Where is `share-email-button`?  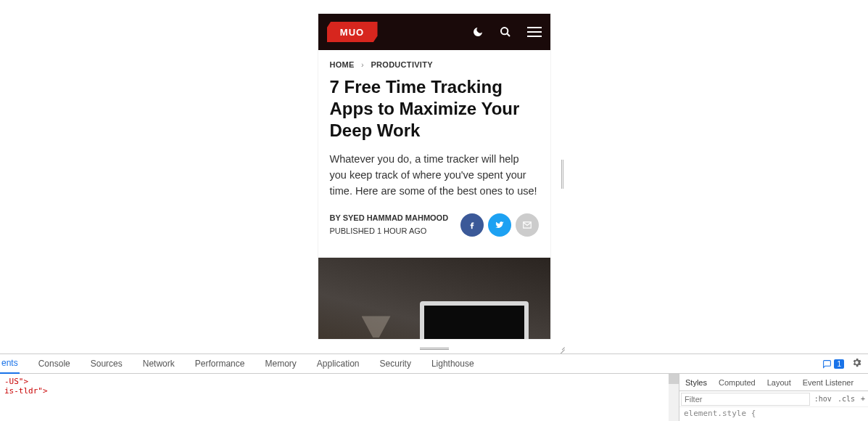 share-email-button is located at coordinates (527, 225).